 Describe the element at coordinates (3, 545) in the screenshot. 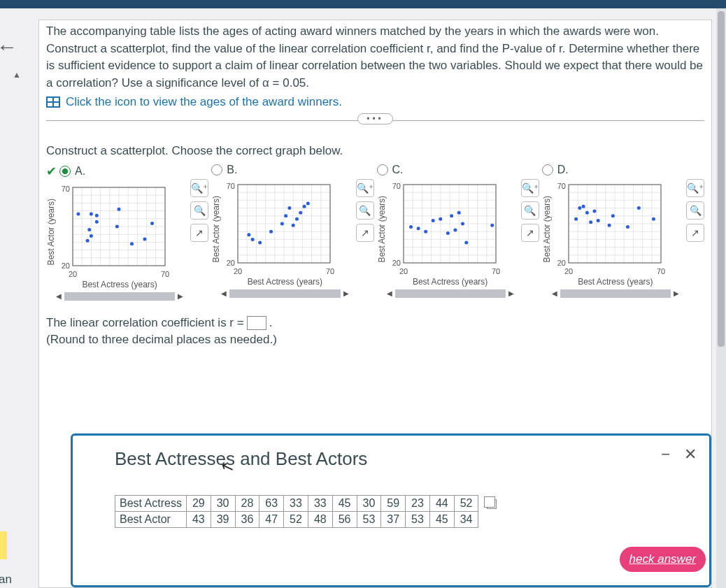

I see `highlight-strip` at that location.